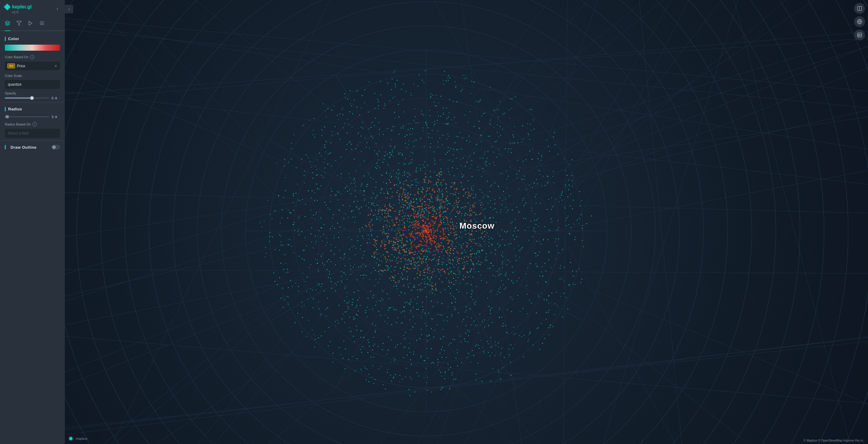 The width and height of the screenshot is (868, 444). Describe the element at coordinates (22, 12) in the screenshot. I see `app-version: v1.0` at that location.